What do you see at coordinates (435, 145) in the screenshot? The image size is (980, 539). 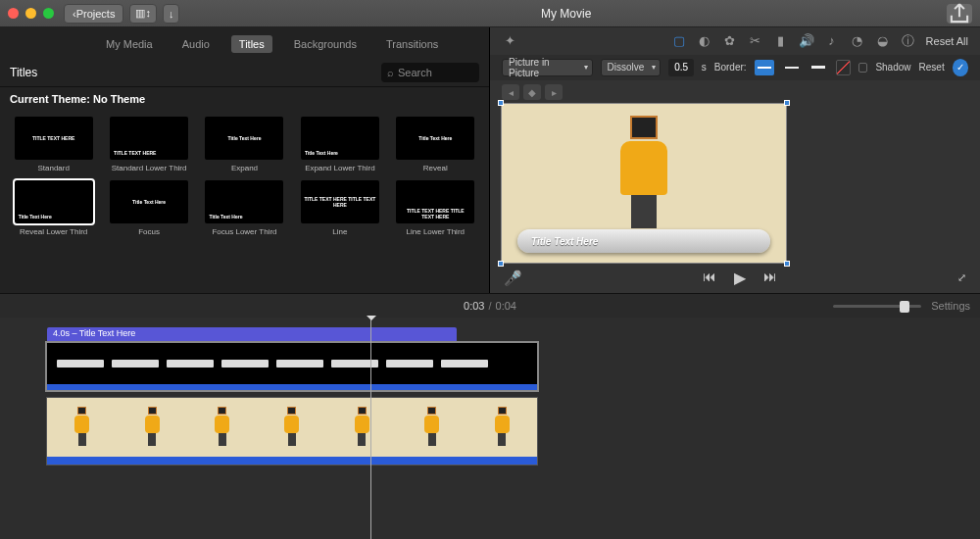 I see `title-preset-reveal: Title Text HereReveal` at bounding box center [435, 145].